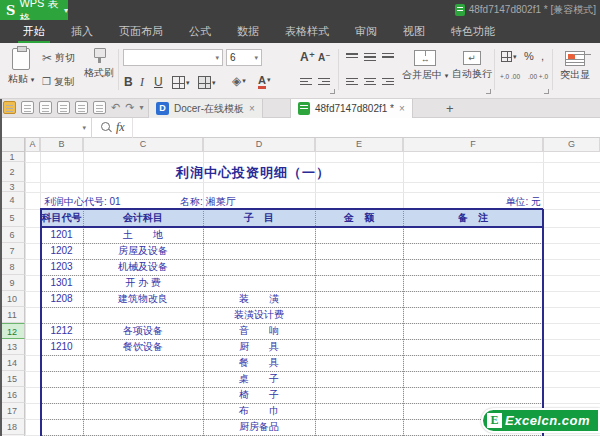 This screenshot has height=436, width=600. Describe the element at coordinates (142, 82) in the screenshot. I see `italic-button: I` at that location.